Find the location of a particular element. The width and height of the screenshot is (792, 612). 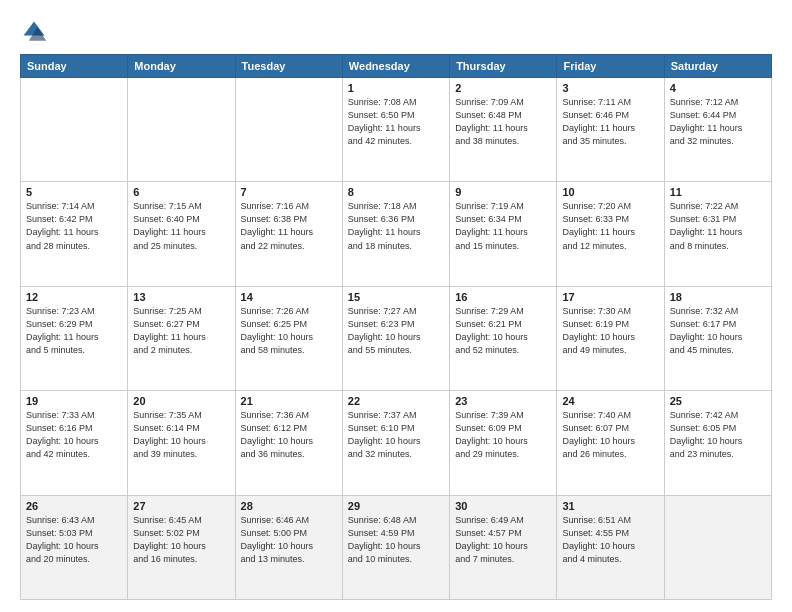

calendar-cell: 24Sunrise: 7:40 AM Sunset: 6:07 PM Dayli… is located at coordinates (610, 443).